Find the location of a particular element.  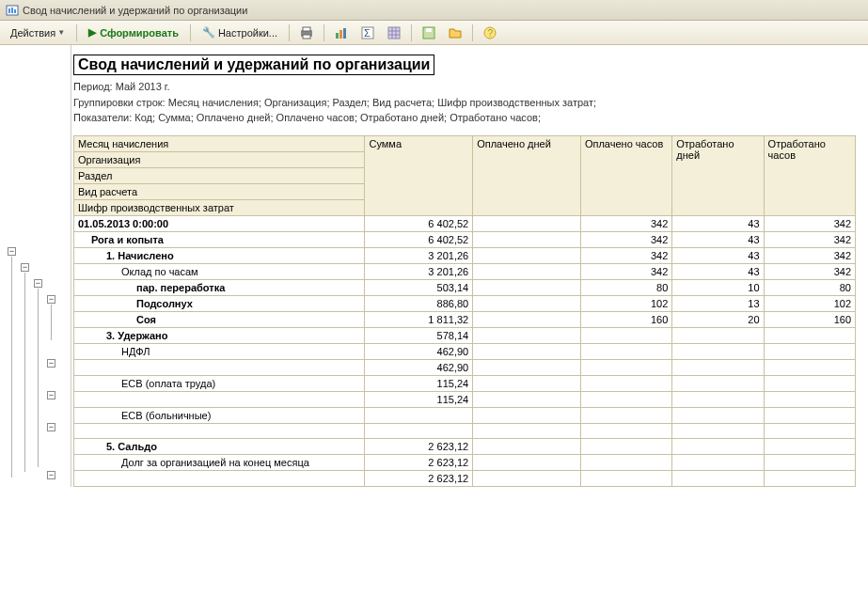

row-label: 1. Начислено is located at coordinates (220, 256).